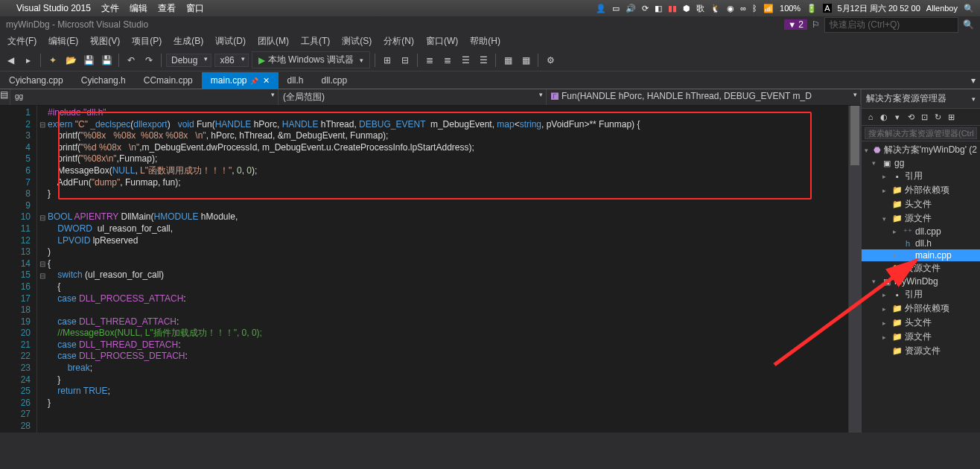 The height and width of the screenshot is (469, 980). Describe the element at coordinates (891, 25) in the screenshot. I see `quick-launch-input: 快速启动 (Ctrl+Q)` at that location.